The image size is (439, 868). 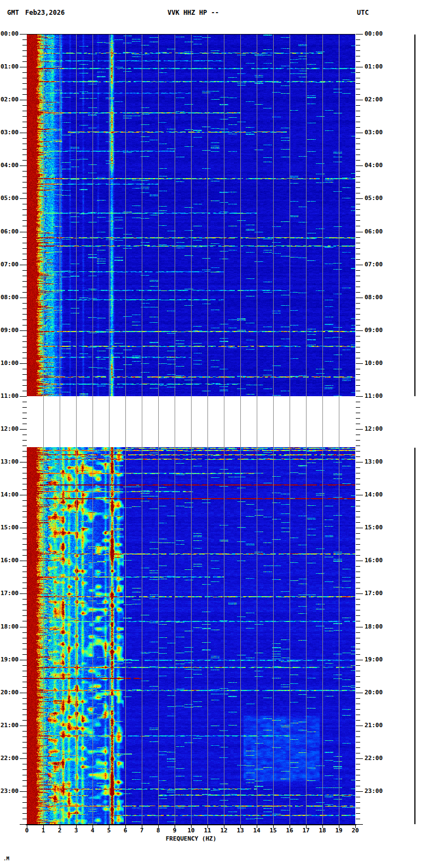 I want to click on right-hour-label: 10:00, so click(x=376, y=363).